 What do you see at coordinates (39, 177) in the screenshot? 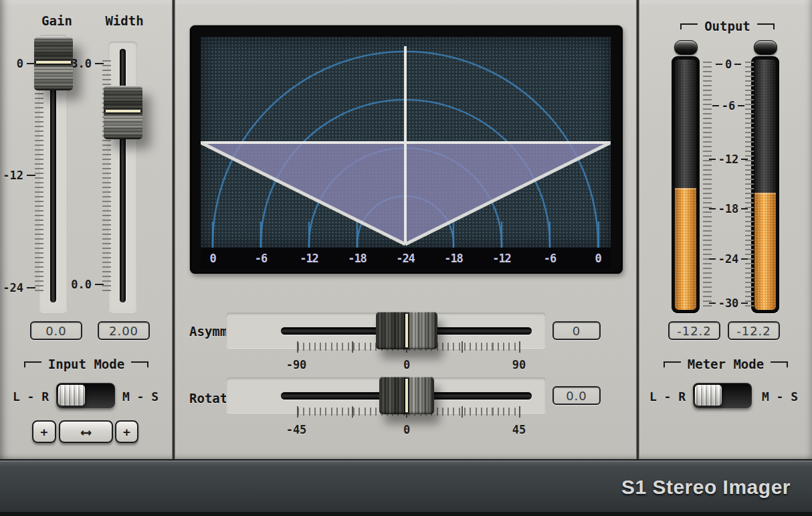
I see `gain-fader-ticks` at bounding box center [39, 177].